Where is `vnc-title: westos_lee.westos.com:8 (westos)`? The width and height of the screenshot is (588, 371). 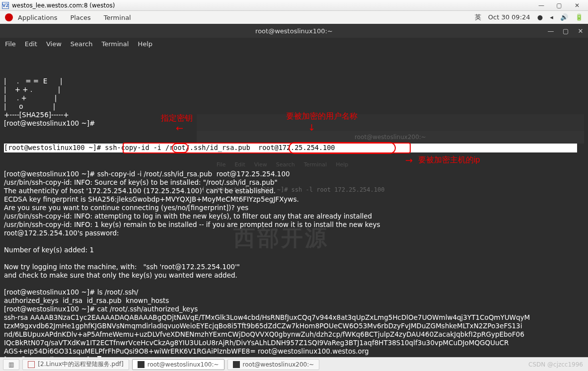
vnc-title: westos_lee.westos.com:8 (westos) is located at coordinates (64, 5).